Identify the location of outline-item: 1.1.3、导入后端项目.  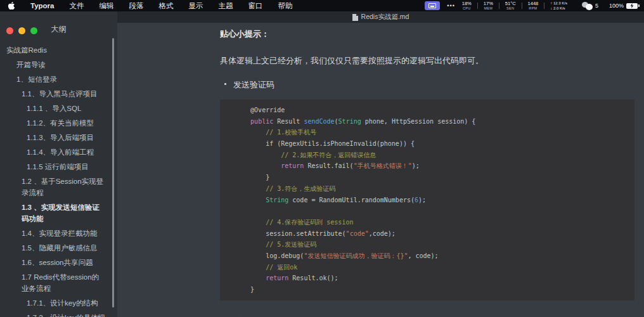
(58, 138).